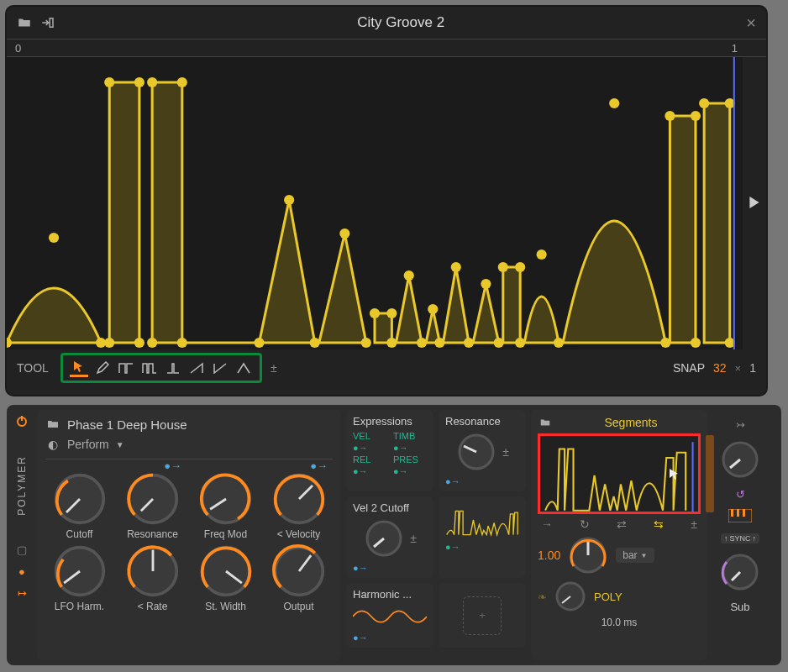 This screenshot has height=672, width=788. Describe the element at coordinates (128, 425) in the screenshot. I see `preset-folder: Phase 1 Deep House` at that location.